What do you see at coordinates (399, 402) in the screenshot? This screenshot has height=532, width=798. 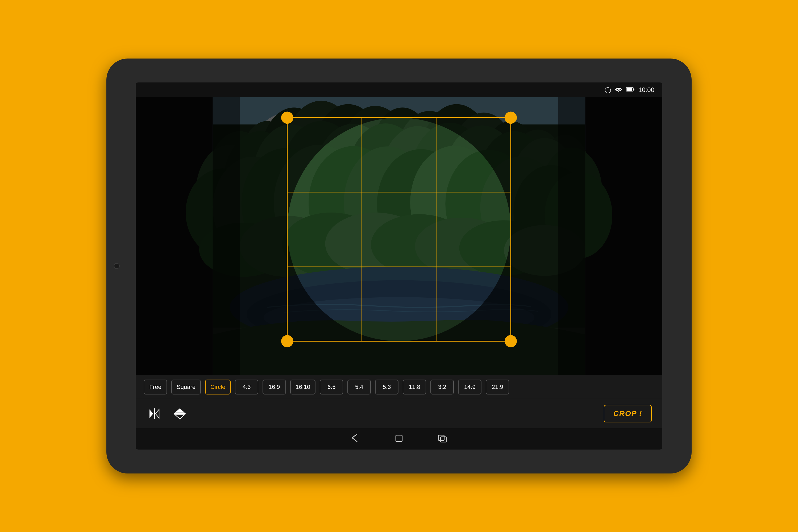 I see `bottom-toolbar: Free Square Circle 4:3 16:9 16:10 6:5 5:…` at bounding box center [399, 402].